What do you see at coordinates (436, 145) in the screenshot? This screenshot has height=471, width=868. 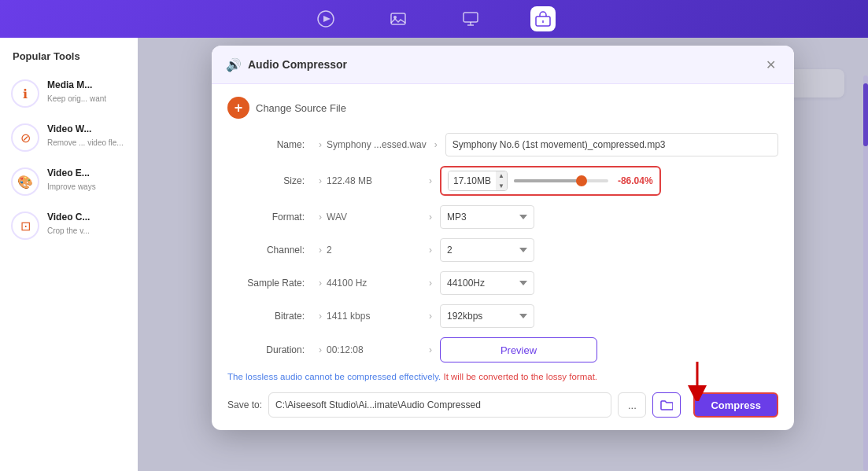 I see `name-forward-arrow: ›` at bounding box center [436, 145].